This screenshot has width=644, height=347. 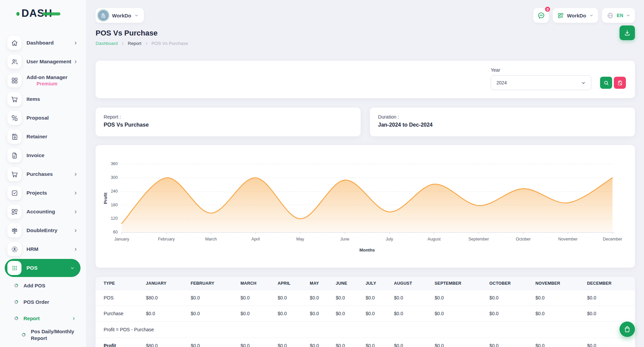 I want to click on svg-text: October, so click(x=523, y=239).